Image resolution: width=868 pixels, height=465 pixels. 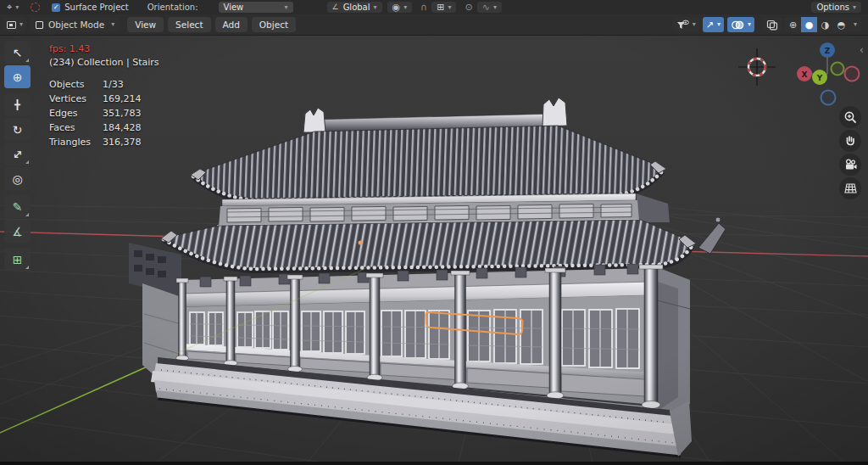 What do you see at coordinates (361, 243) in the screenshot?
I see `object-origin-dot` at bounding box center [361, 243].